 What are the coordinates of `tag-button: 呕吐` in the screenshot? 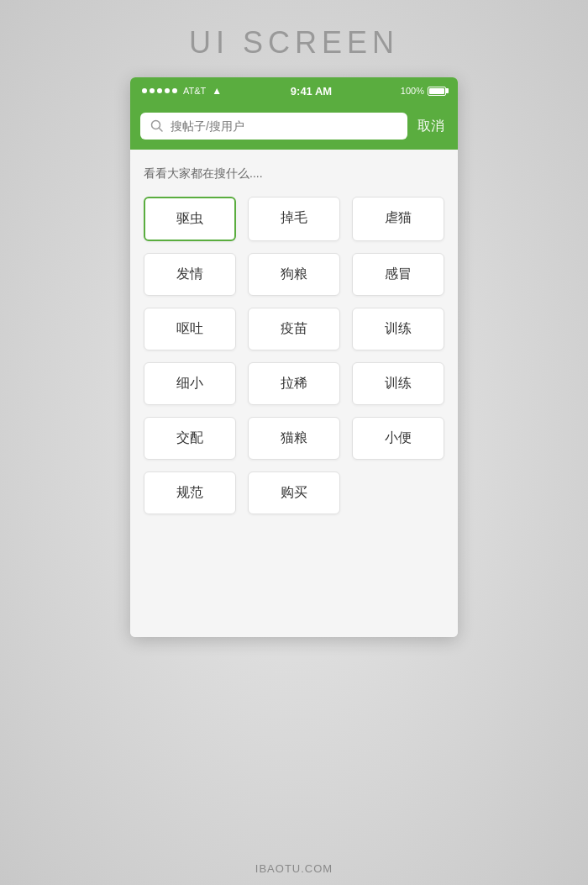 It's located at (190, 329).